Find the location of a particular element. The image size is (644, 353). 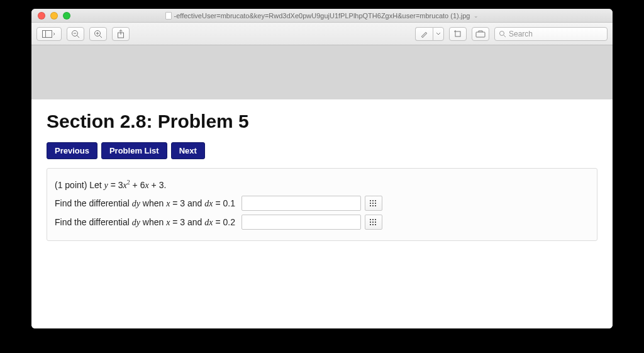

next-button: Next is located at coordinates (188, 151).